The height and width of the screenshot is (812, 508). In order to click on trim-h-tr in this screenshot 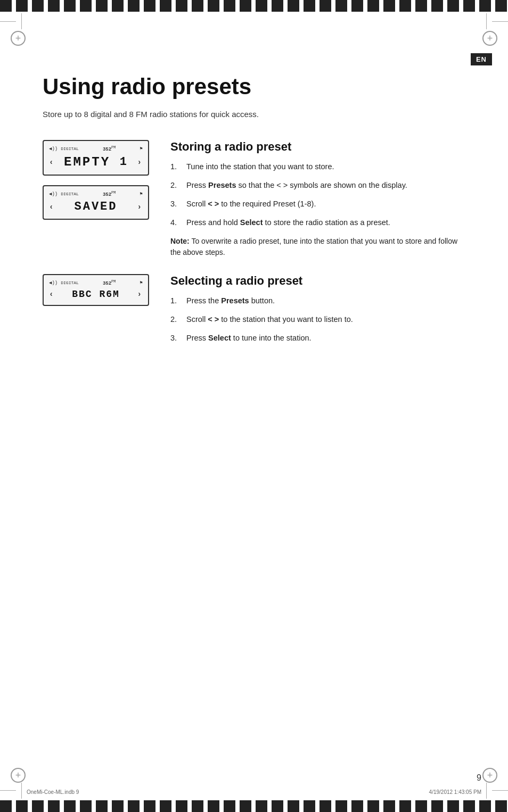, I will do `click(500, 21)`.